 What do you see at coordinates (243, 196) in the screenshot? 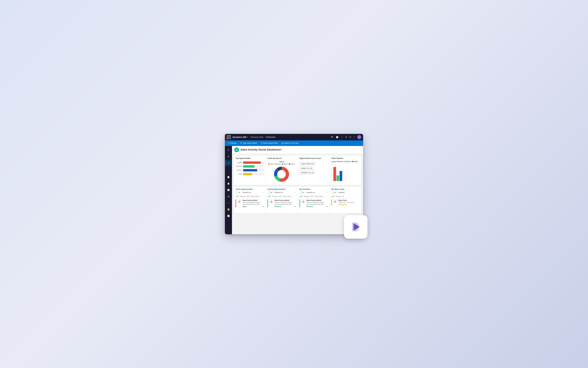
I see `col-request: Request` at bounding box center [243, 196].